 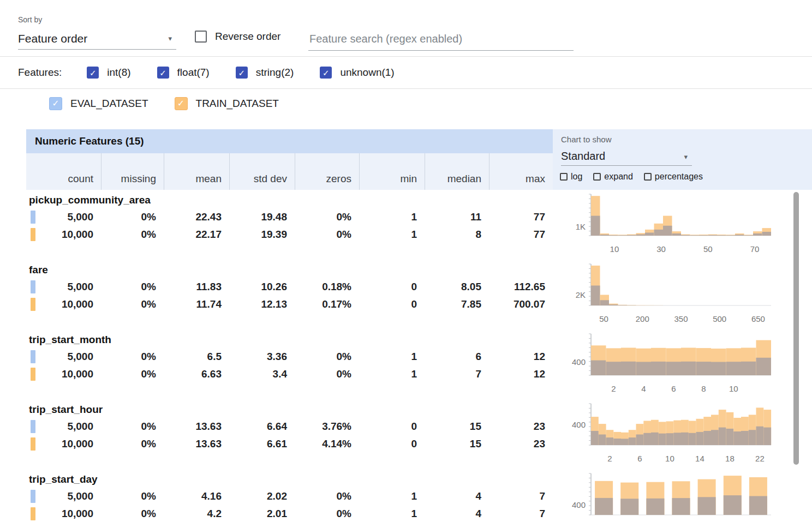 I want to click on column-header-count: count, so click(x=63, y=171).